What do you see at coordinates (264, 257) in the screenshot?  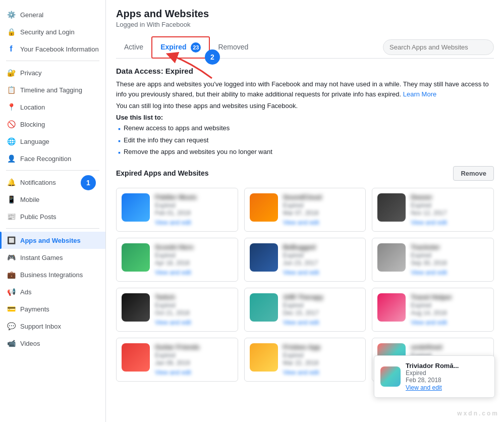 I see `app-icon-app5` at bounding box center [264, 257].